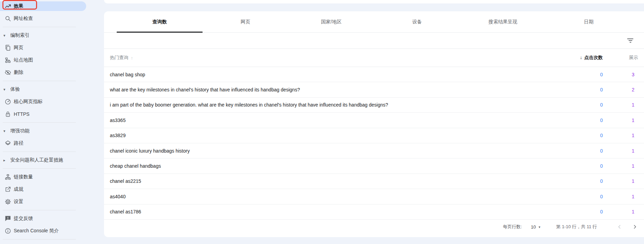 This screenshot has width=644, height=244. What do you see at coordinates (43, 177) in the screenshot?
I see `sidebar-item-links: 链接数量` at bounding box center [43, 177].